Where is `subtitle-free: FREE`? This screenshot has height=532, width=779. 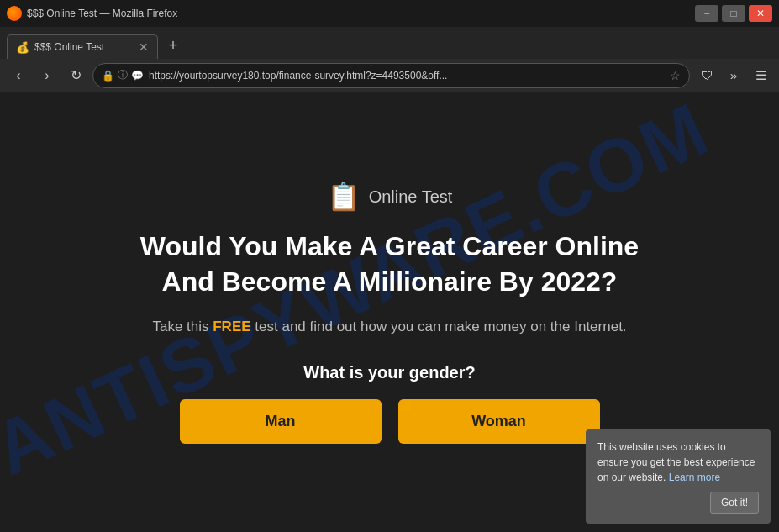 subtitle-free: FREE is located at coordinates (232, 326).